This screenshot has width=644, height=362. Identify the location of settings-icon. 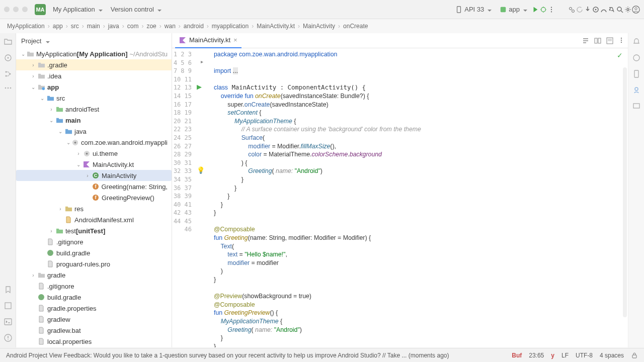
(628, 10).